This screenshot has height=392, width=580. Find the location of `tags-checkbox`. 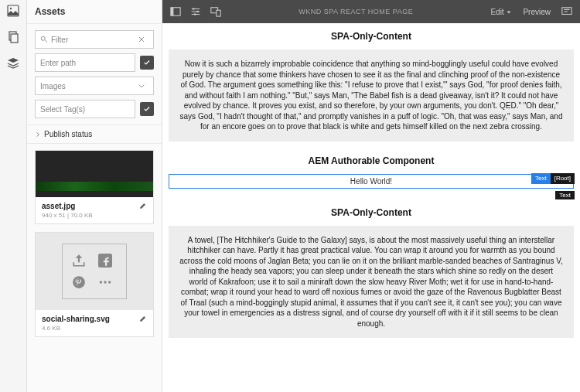

tags-checkbox is located at coordinates (147, 109).